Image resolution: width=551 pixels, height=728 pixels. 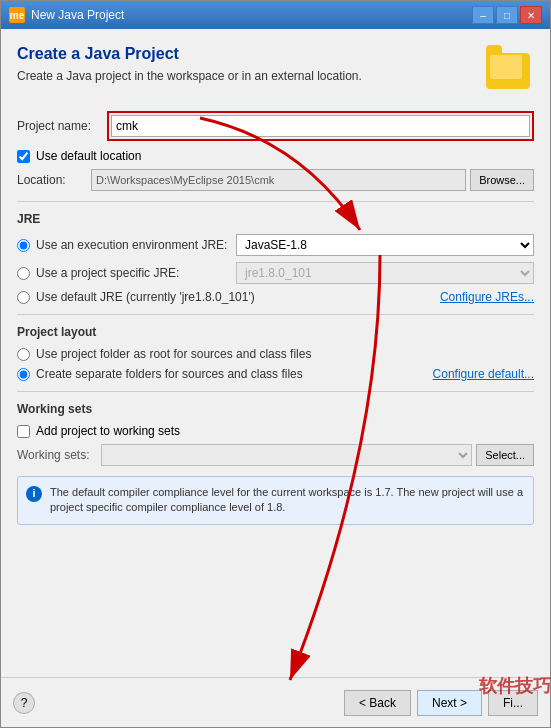 I want to click on header-folder-icon, so click(x=510, y=69).